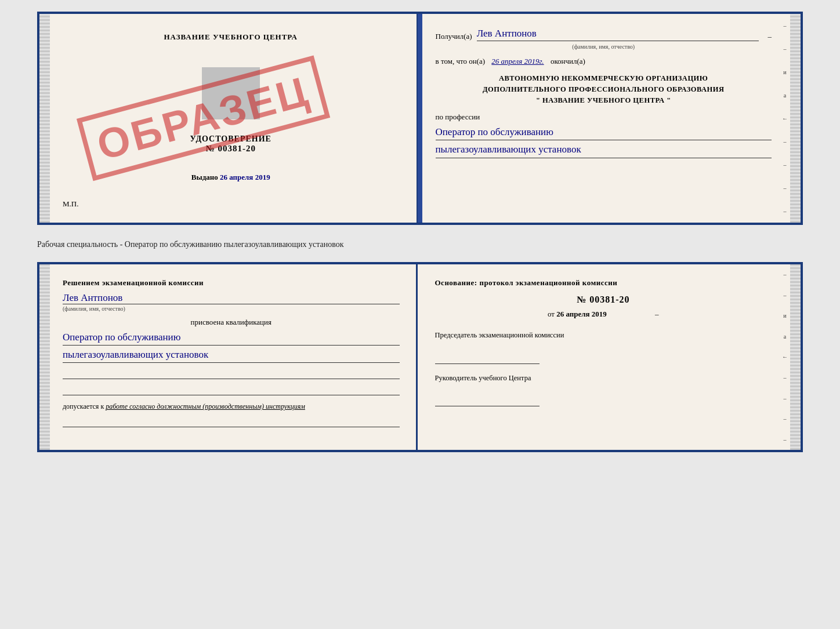 Image resolution: width=840 pixels, height=629 pixels. What do you see at coordinates (517, 61) in the screenshot?
I see `date-value: 26 апреля 2019г.` at bounding box center [517, 61].